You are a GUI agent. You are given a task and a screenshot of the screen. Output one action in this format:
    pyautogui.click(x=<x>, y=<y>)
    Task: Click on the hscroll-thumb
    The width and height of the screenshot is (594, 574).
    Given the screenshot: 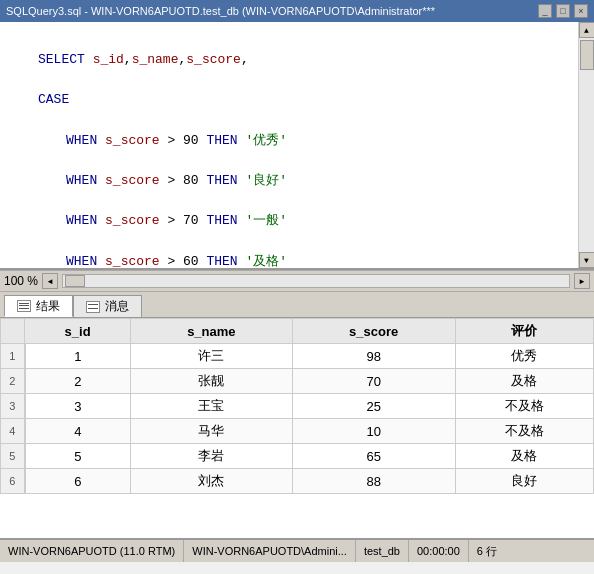 What is the action you would take?
    pyautogui.click(x=75, y=281)
    